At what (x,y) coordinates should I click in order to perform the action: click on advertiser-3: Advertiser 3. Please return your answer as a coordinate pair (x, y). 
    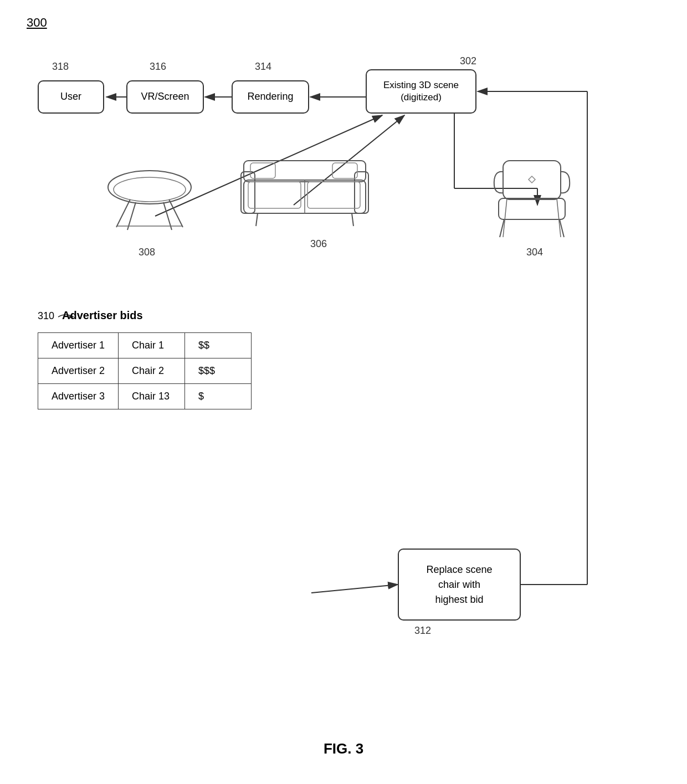
    Looking at the image, I should click on (79, 397).